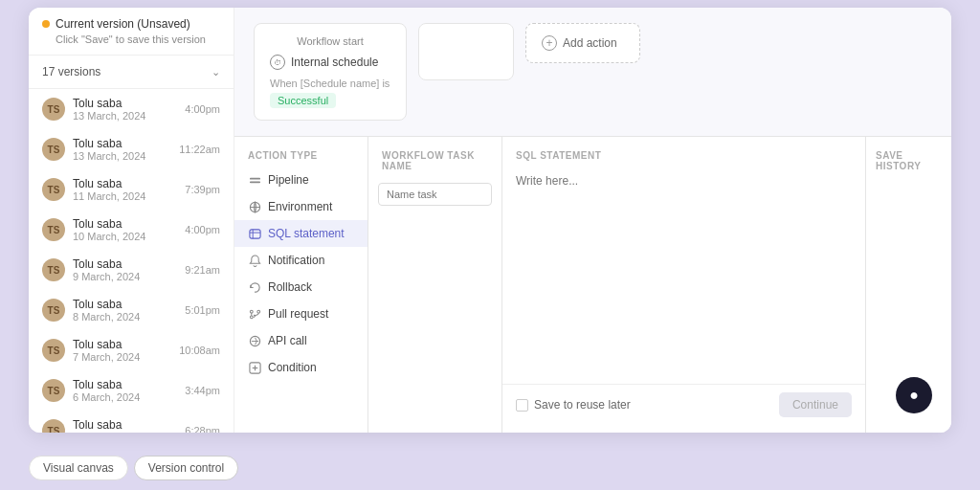 This screenshot has height=490, width=980. Describe the element at coordinates (199, 149) in the screenshot. I see `version-time: 11:22am` at that location.